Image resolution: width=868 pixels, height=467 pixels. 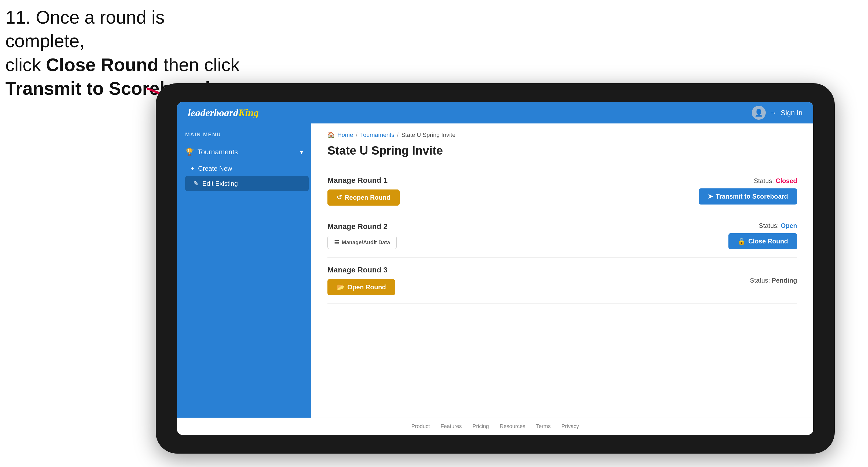 What do you see at coordinates (452, 426) in the screenshot?
I see `footer-features: Features` at bounding box center [452, 426].